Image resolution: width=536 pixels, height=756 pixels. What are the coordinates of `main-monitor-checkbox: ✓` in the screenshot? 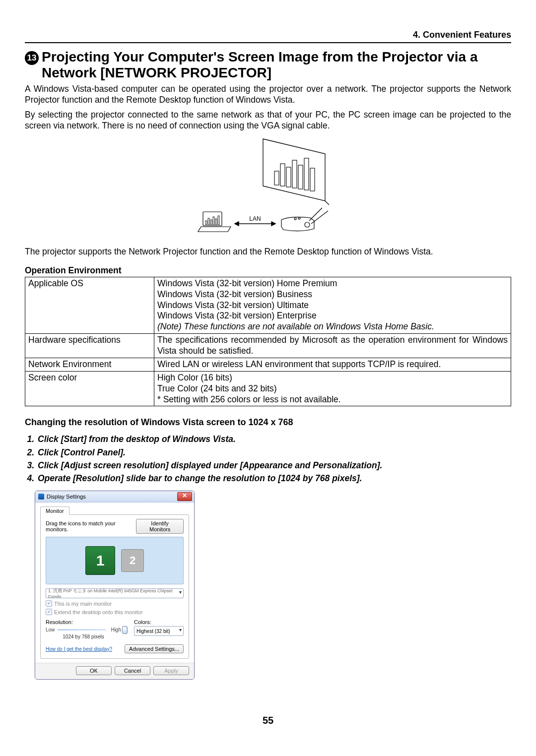 It's located at (49, 603).